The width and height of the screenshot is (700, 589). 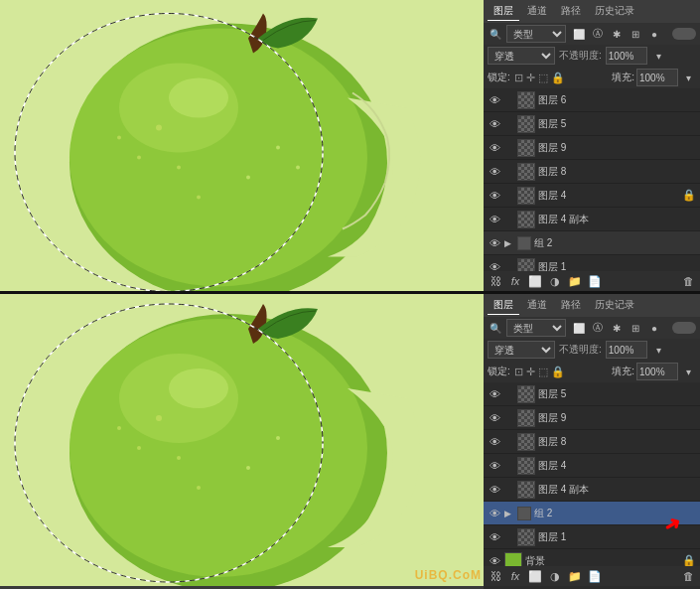 I want to click on eye-icon-l1: 👁, so click(x=494, y=266).